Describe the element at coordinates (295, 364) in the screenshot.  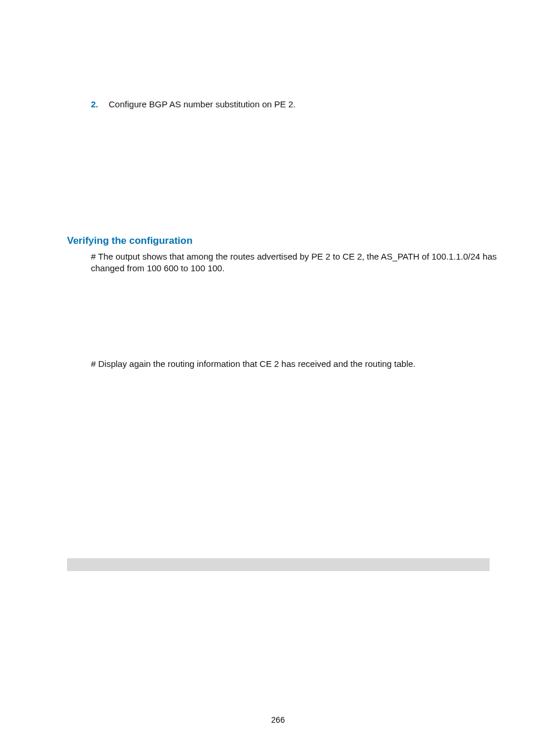
I see `paragraph-display-note: # Display again the routing information …` at that location.